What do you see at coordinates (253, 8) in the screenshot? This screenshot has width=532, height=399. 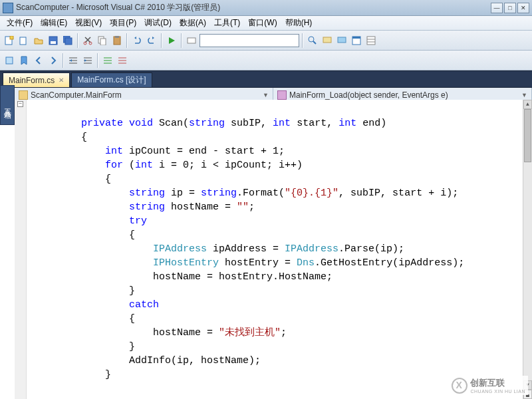 I see `window-title: ScanComputer - Microsoft Visual C# 2010 …` at bounding box center [253, 8].